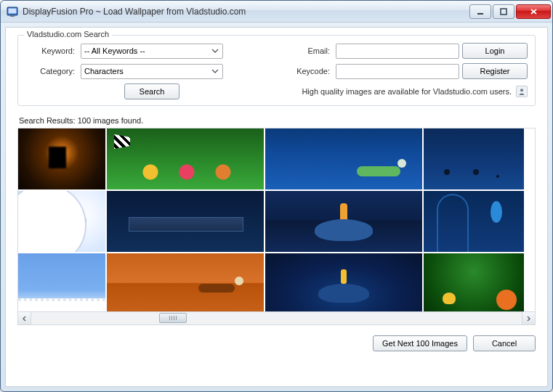 The width and height of the screenshot is (553, 392). I want to click on titlebar: DisplayFusion Pro ~ Load Wallpaper from …, so click(276, 12).